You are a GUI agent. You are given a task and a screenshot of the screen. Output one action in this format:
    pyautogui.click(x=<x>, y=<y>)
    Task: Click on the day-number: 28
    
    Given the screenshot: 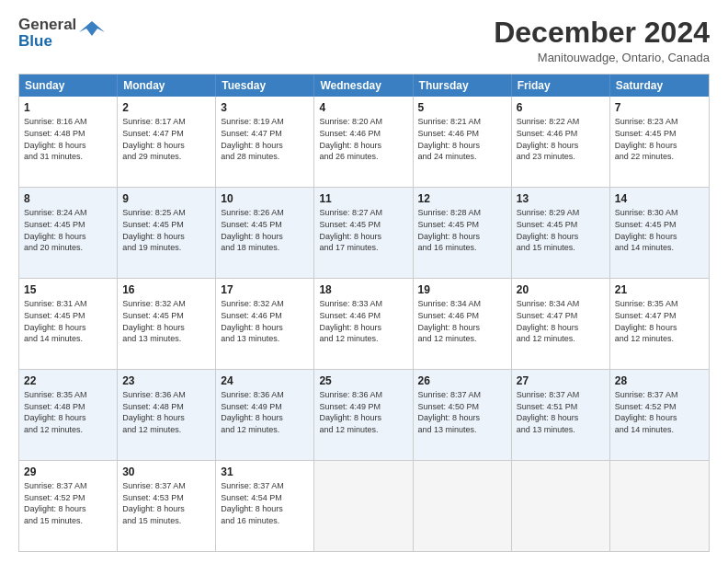 What is the action you would take?
    pyautogui.click(x=660, y=381)
    